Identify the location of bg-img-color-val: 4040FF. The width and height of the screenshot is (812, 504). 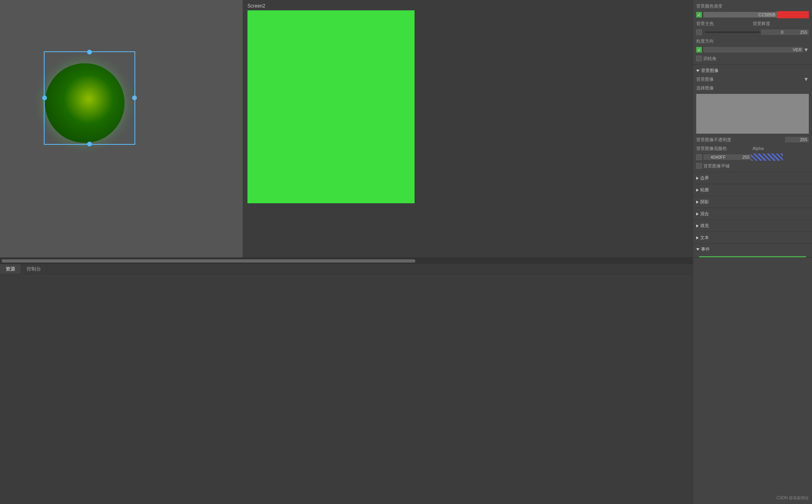
(715, 157).